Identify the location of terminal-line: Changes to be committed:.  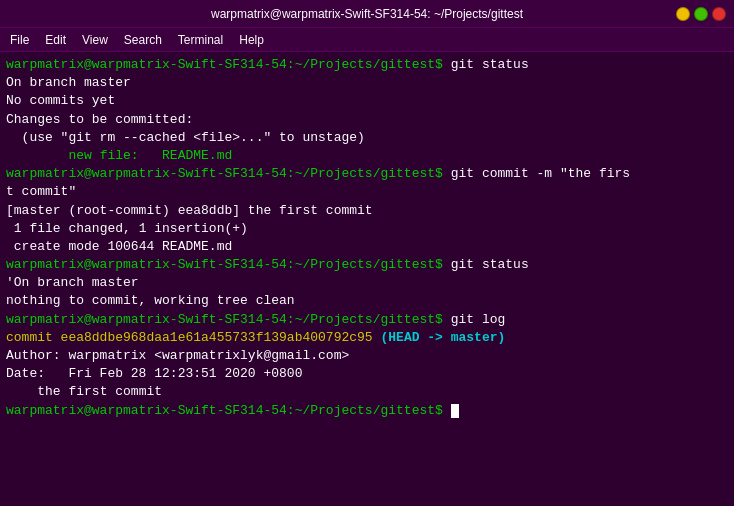
(367, 120).